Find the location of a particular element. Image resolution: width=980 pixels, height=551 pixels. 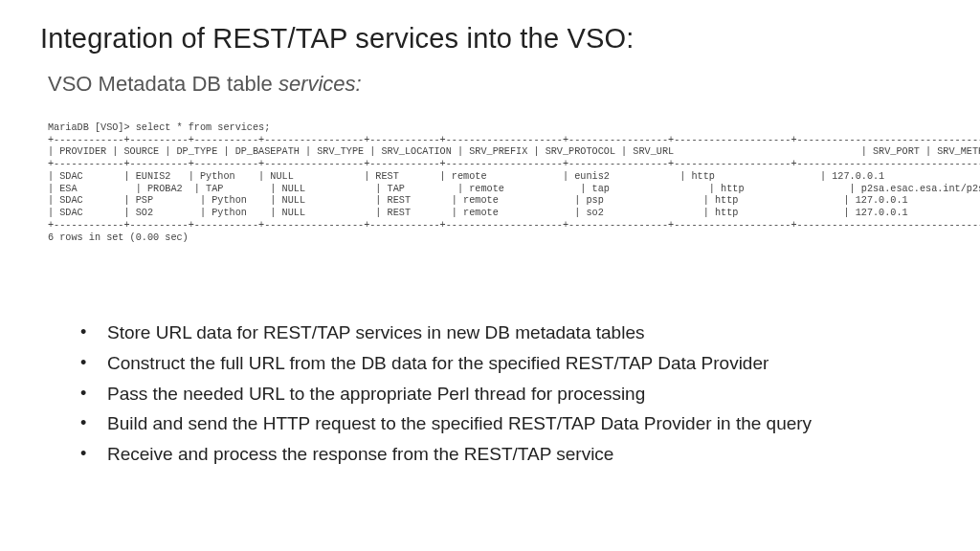

table-row: | SDAC | SO2 | Python | NULL | REST | re… is located at coordinates (514, 212).